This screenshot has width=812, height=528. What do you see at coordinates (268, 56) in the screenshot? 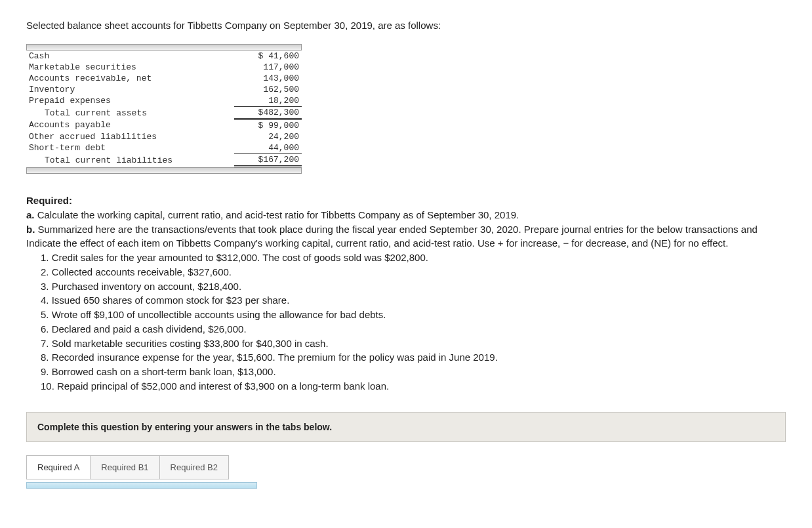
I see `row-value: $ 41,600` at bounding box center [268, 56].